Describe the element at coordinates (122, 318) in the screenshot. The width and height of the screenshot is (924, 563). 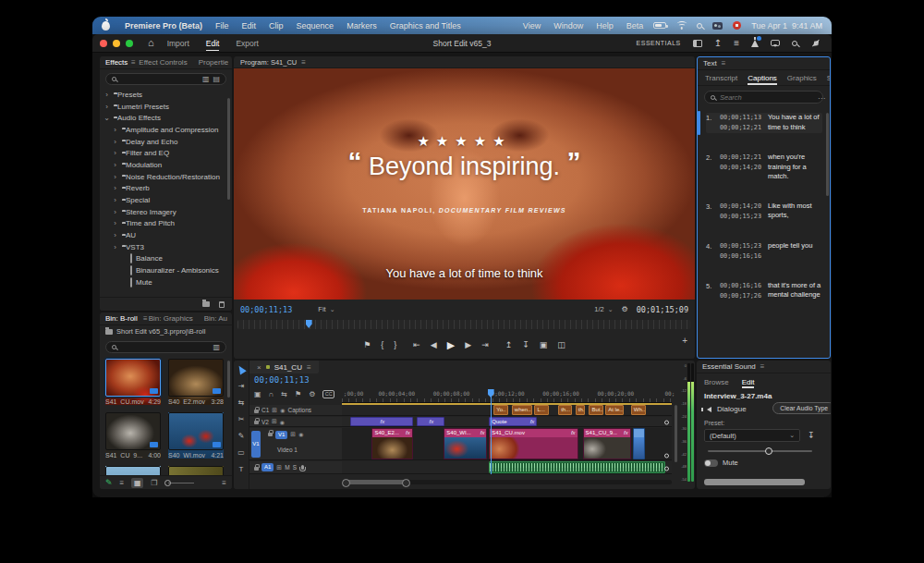
I see `bin-tab: Bin: B-roll` at that location.